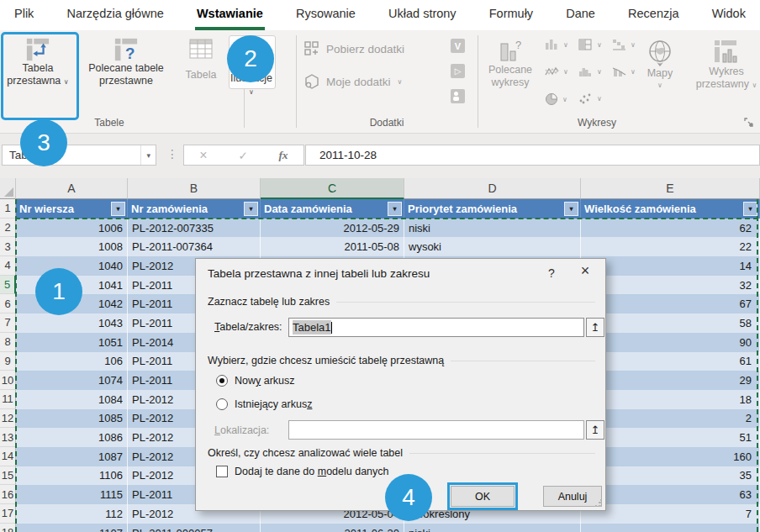  I want to click on cell: 1085, so click(72, 419).